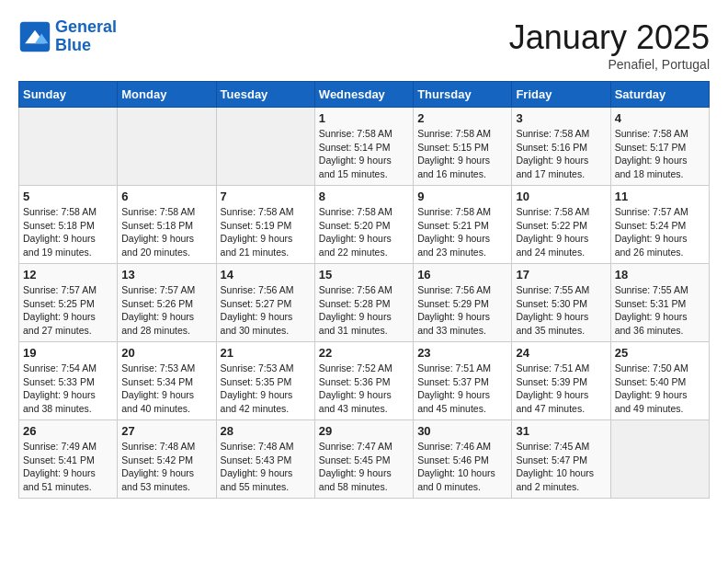 The height and width of the screenshot is (563, 728). What do you see at coordinates (561, 147) in the screenshot?
I see `calendar-cell: 3Sunrise: 7:58 AM Sunset: 5:16 PM Daylig…` at bounding box center [561, 147].